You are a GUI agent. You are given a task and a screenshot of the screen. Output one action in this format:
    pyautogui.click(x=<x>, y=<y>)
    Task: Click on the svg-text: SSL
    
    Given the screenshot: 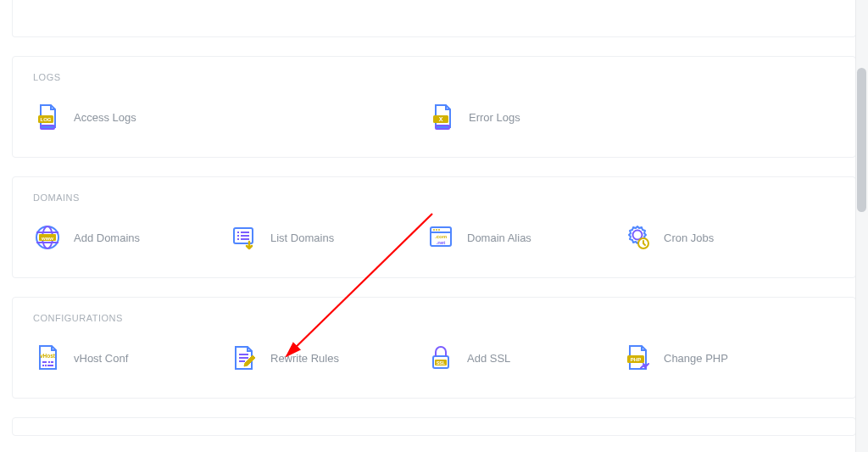 What is the action you would take?
    pyautogui.click(x=441, y=363)
    